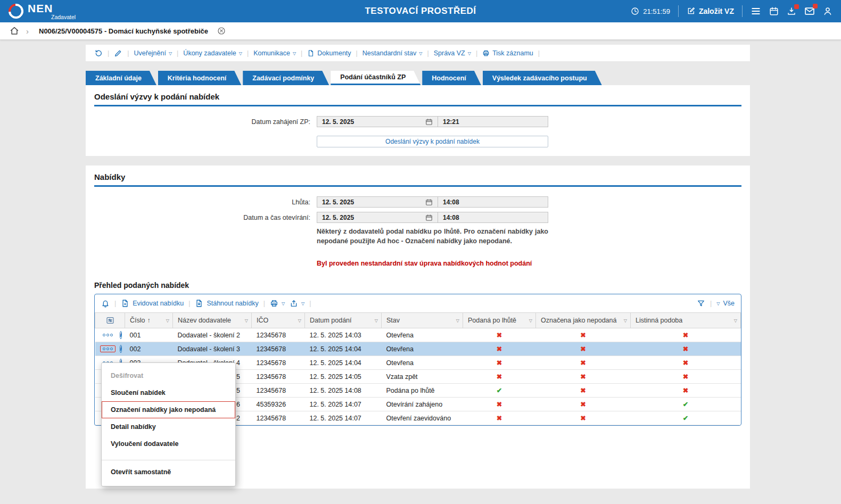 This screenshot has height=504, width=841. Describe the element at coordinates (508, 53) in the screenshot. I see `menu-tisk-zaznamu: Tisk záznamu` at that location.